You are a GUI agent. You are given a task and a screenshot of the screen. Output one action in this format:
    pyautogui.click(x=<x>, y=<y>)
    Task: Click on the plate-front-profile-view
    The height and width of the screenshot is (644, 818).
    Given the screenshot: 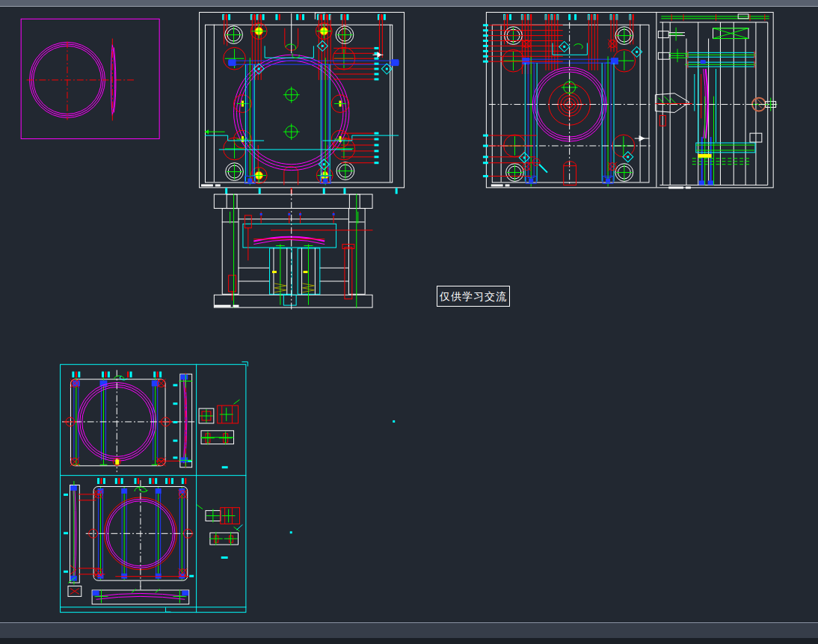 What is the action you would take?
    pyautogui.click(x=141, y=595)
    